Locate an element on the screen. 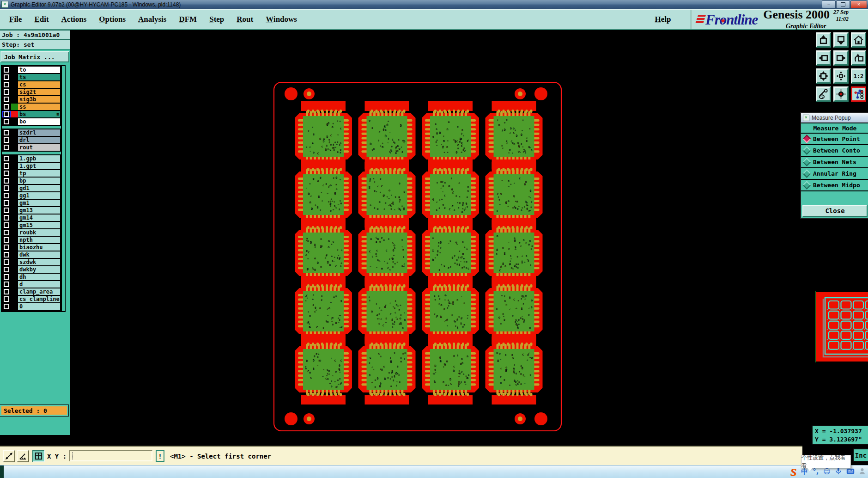 This screenshot has height=478, width=868. layer-swatch-gg1 is located at coordinates (15, 196).